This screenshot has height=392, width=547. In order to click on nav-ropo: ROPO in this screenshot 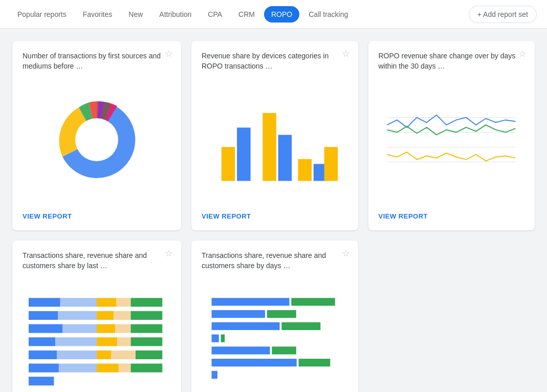, I will do `click(281, 14)`.